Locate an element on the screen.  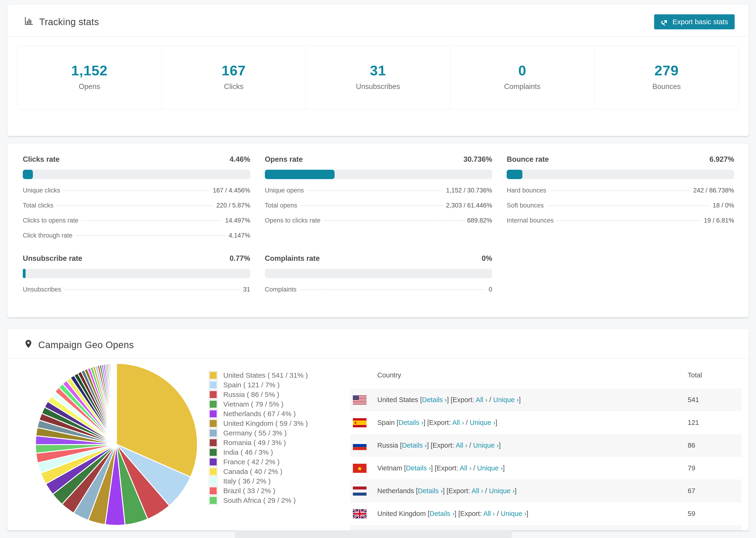
stat-unsubscribes-label: Unsubscribes is located at coordinates (378, 87).